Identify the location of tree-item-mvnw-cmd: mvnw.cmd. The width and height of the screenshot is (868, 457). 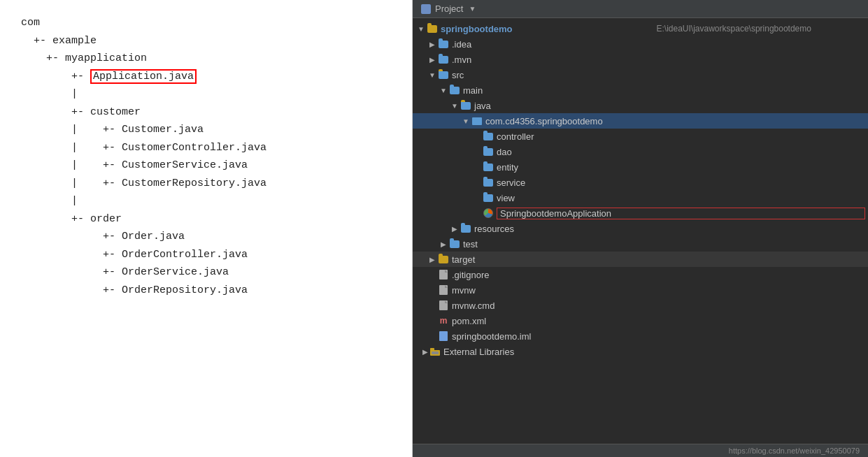
(641, 305).